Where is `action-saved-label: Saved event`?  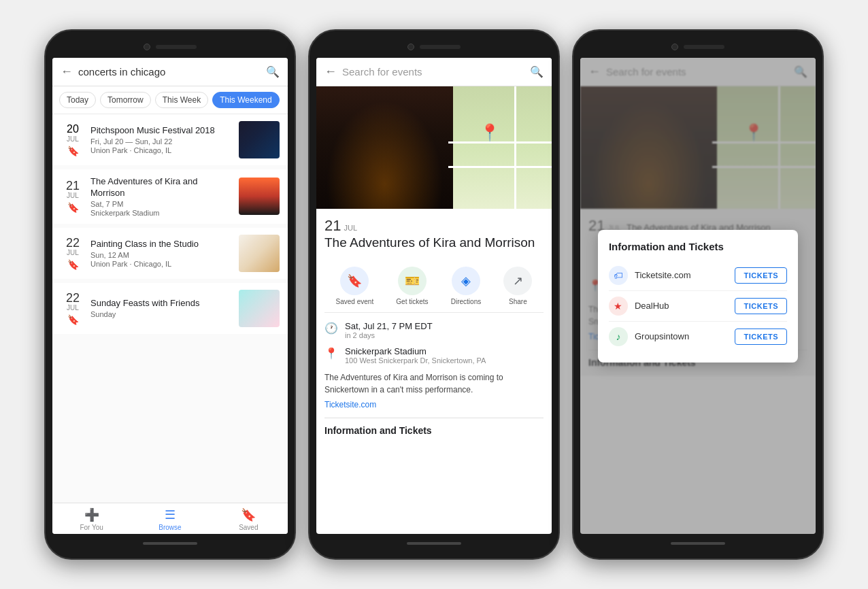 action-saved-label: Saved event is located at coordinates (355, 302).